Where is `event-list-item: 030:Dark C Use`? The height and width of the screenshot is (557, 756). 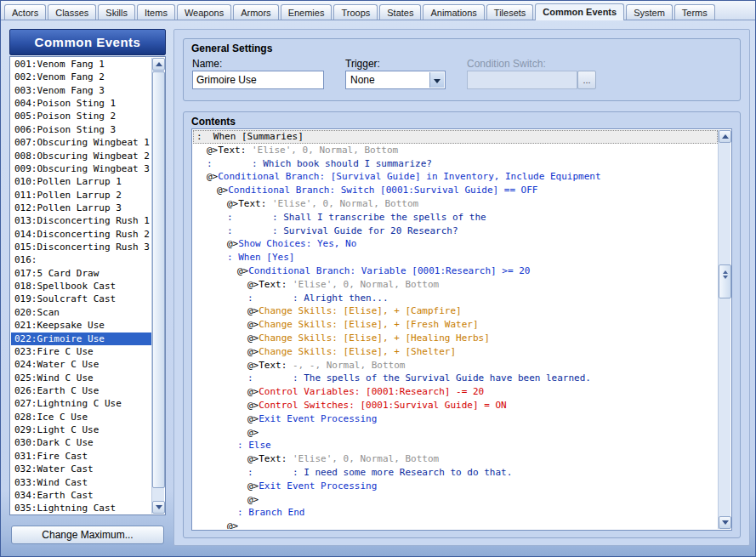
event-list-item: 030:Dark C Use is located at coordinates (82, 442).